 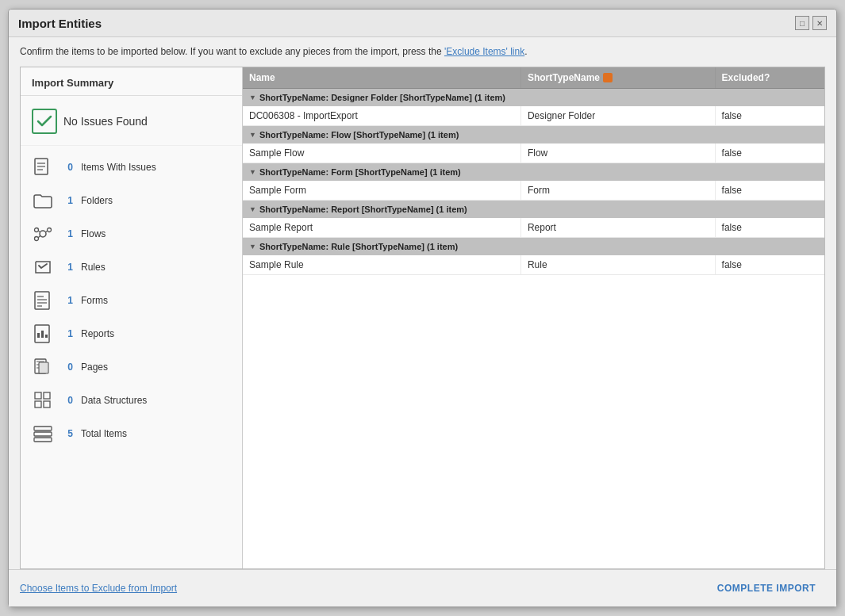 I want to click on group-arrow-2: ▼, so click(x=252, y=172).